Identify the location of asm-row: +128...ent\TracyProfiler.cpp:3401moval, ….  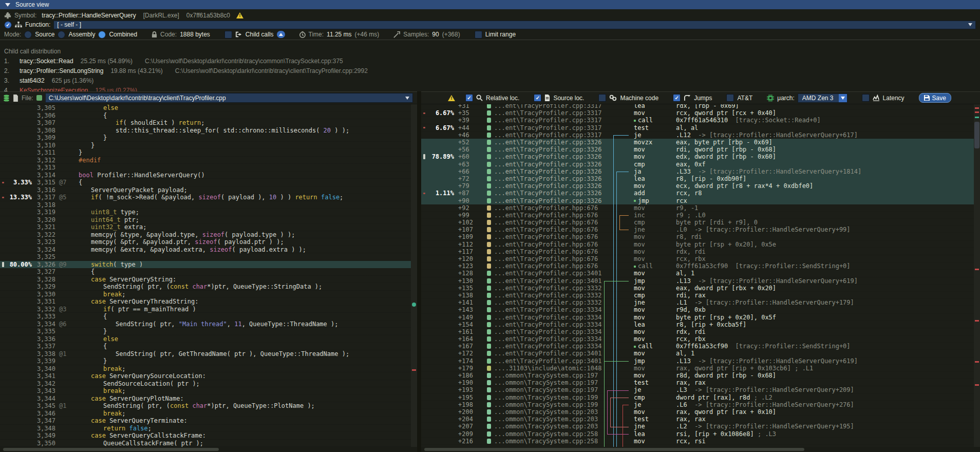
(698, 273).